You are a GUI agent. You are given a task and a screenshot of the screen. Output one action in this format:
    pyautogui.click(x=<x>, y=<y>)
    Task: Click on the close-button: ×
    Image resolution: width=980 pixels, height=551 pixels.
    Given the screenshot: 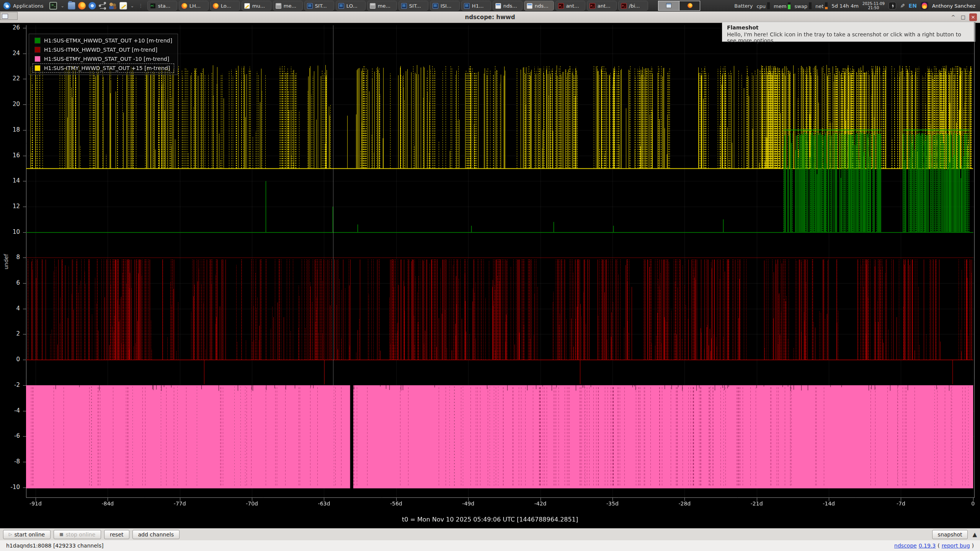 What is the action you would take?
    pyautogui.click(x=973, y=17)
    